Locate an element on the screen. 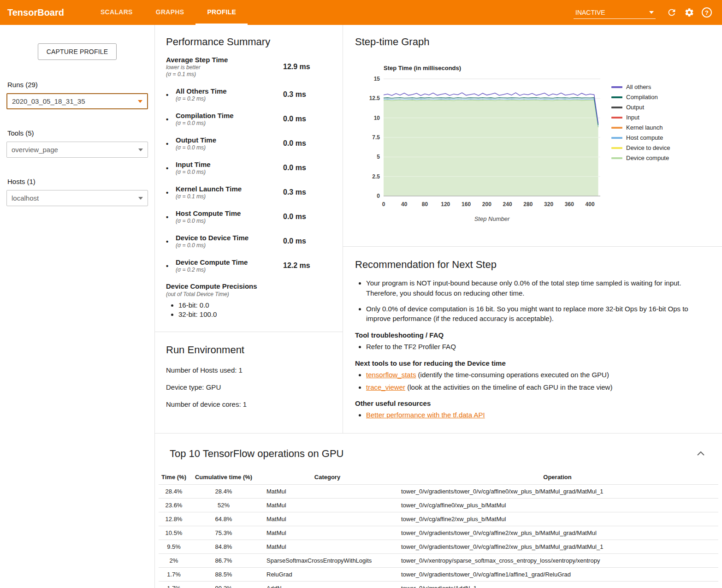  precisions-list: 16-bit: 0.032-bit: 100.0 is located at coordinates (255, 310).